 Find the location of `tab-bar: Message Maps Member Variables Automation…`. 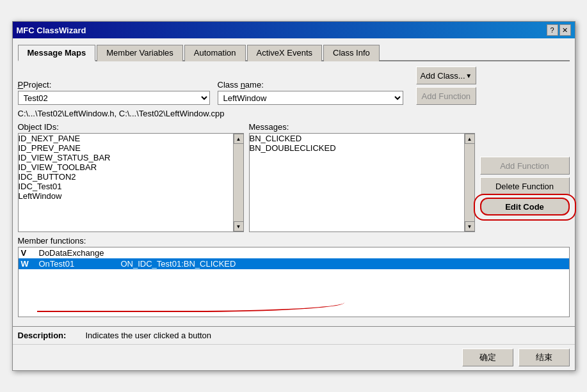

tab-bar: Message Maps Member Variables Automation… is located at coordinates (294, 52).